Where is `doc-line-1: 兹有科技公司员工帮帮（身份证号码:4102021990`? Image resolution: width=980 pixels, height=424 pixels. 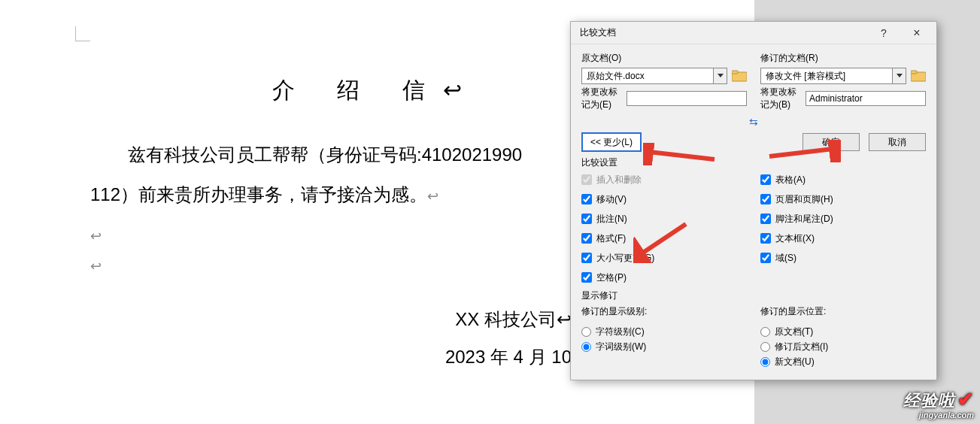 doc-line-1: 兹有科技公司员工帮帮（身份证号码:4102021990 is located at coordinates (331, 155).